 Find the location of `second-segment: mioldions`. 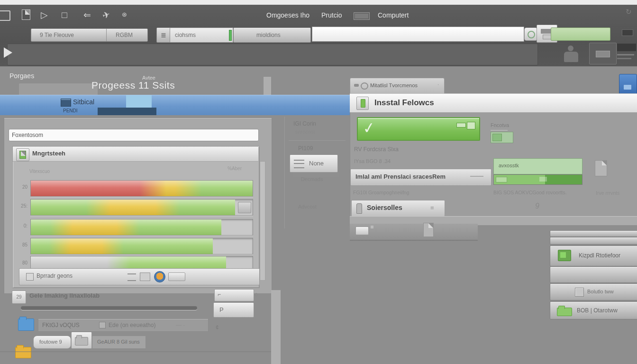

second-segment: mioldions is located at coordinates (272, 35).